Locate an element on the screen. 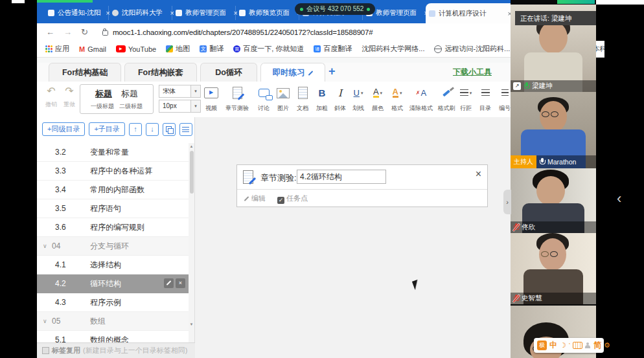  bookmark-remote-access: 远程访问-沈阳药科... is located at coordinates (472, 49).